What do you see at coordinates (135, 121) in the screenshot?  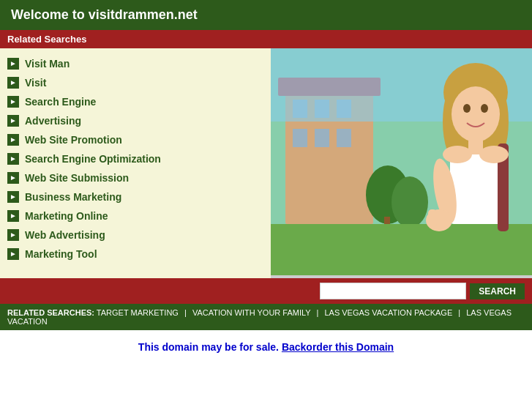 I see `list-item: ► Advertising` at bounding box center [135, 121].